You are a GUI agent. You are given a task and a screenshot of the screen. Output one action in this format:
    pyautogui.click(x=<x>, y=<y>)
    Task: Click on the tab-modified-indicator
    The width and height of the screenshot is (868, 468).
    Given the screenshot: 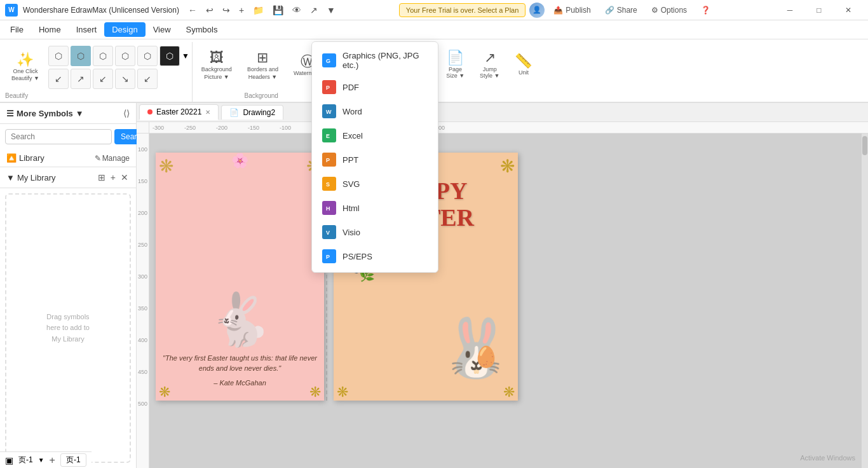 What is the action you would take?
    pyautogui.click(x=150, y=112)
    